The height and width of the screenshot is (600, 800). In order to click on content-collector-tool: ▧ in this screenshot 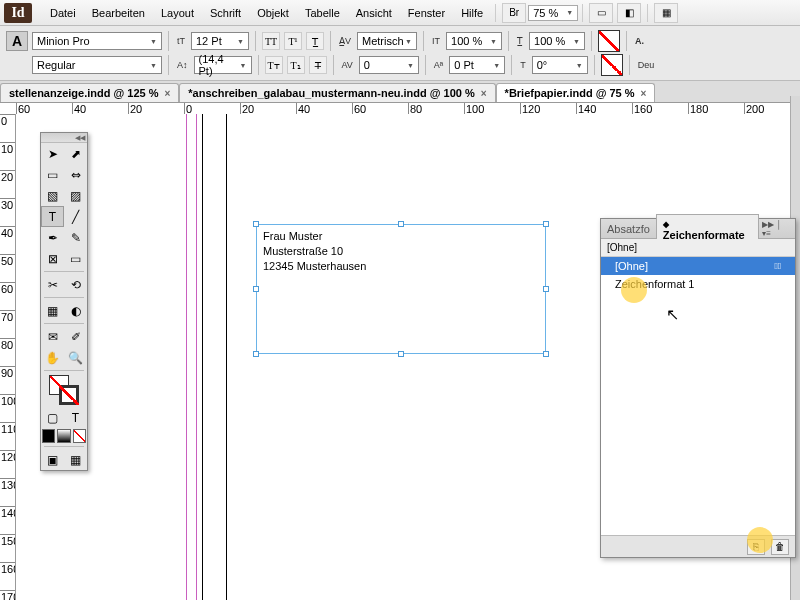, I will do `click(52, 196)`.